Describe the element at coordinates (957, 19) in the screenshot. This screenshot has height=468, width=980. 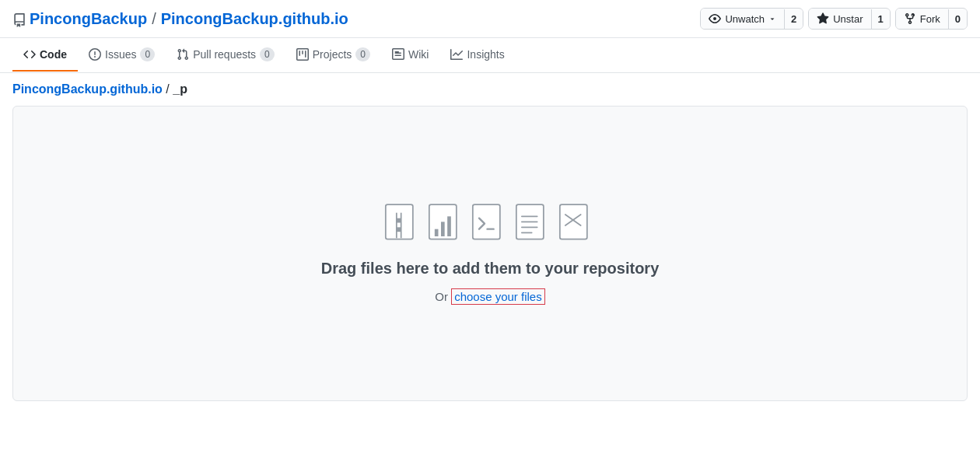
I see `fork-count: 0` at that location.